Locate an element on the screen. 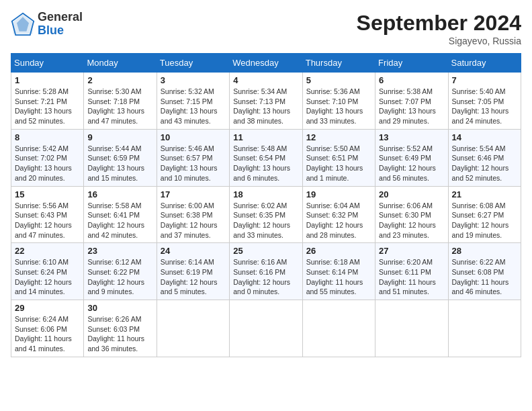 Image resolution: width=532 pixels, height=411 pixels. calendar-day-cell: 28 Sunrise: 6:22 AM Sunset: 6:08 PM Dayl… is located at coordinates (484, 271).